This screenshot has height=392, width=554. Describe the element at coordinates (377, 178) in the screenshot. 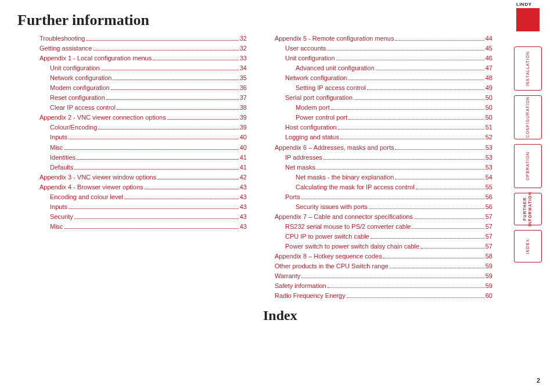

I see `toc-entry: Net masks - the binary explanation 54` at that location.